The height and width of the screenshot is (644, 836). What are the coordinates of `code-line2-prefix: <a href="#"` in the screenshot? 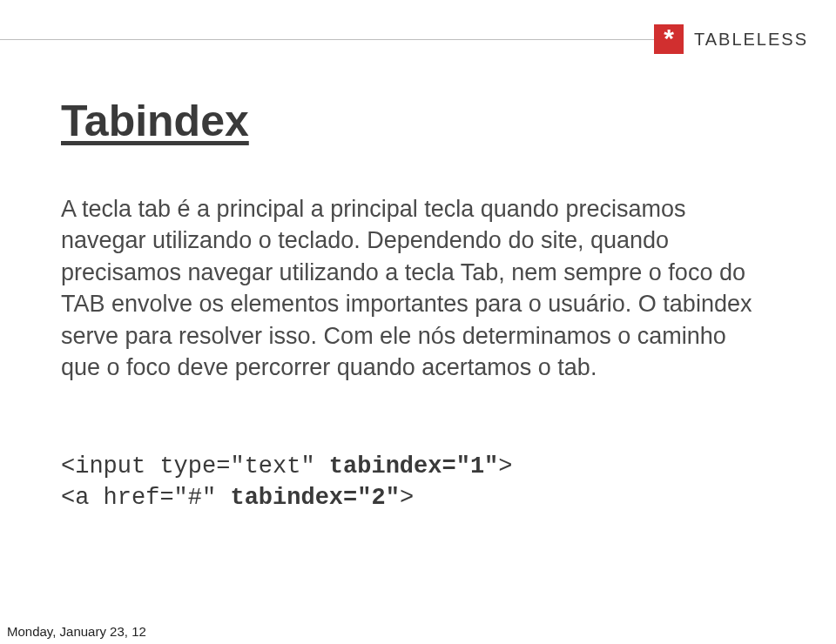 It's located at (145, 498).